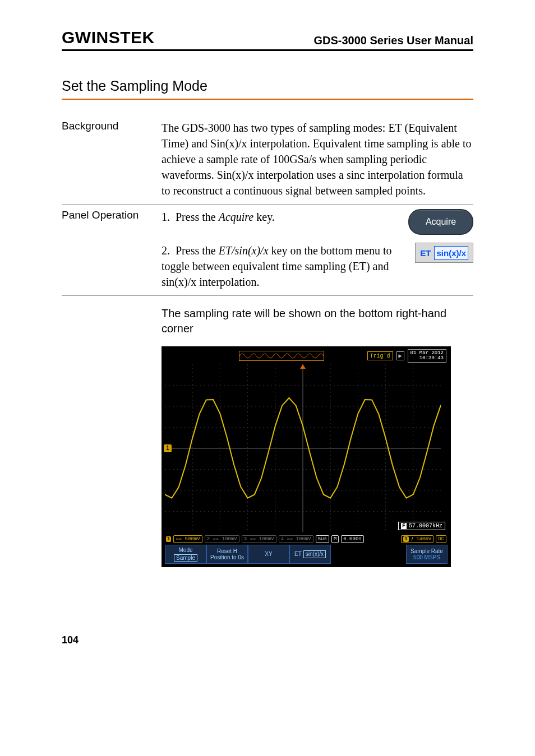 The image size is (535, 756). Describe the element at coordinates (268, 640) in the screenshot. I see `page-number: 104` at that location.